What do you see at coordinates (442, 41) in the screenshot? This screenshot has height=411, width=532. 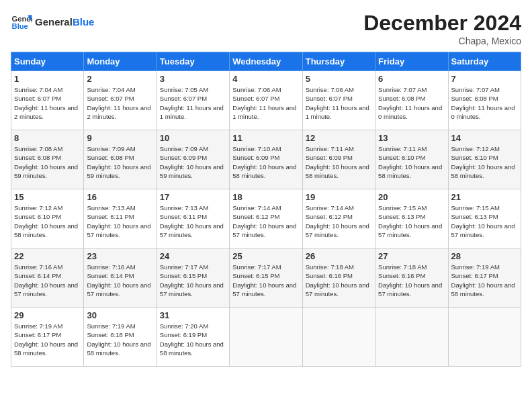 I see `location: Chapa, Mexico` at bounding box center [442, 41].